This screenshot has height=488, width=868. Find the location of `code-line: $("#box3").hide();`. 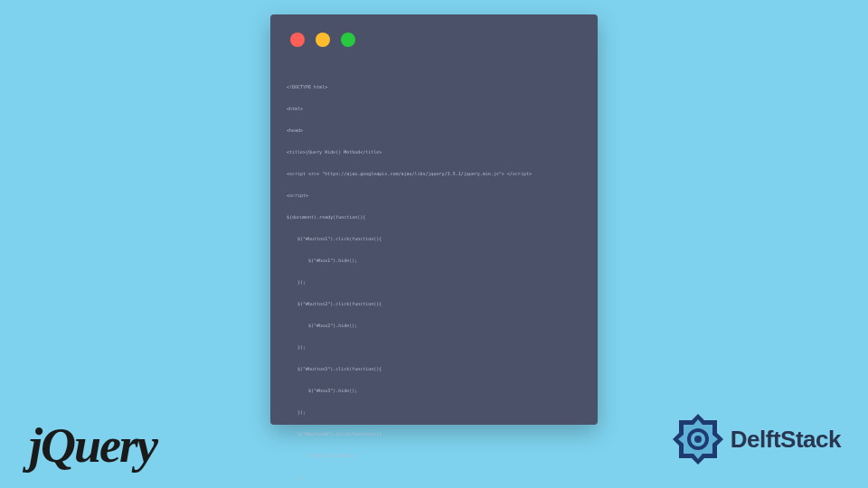

code-line: $("#box3").hide(); is located at coordinates (434, 390).